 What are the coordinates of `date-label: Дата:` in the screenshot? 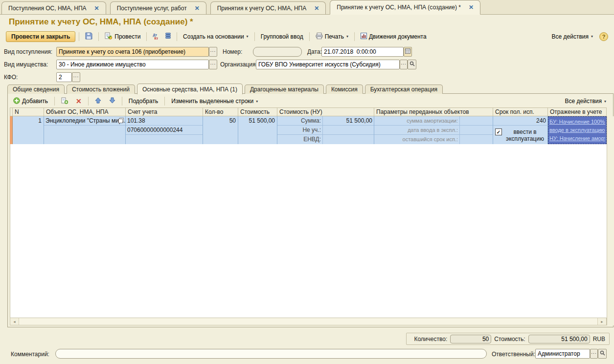 It's located at (315, 52).